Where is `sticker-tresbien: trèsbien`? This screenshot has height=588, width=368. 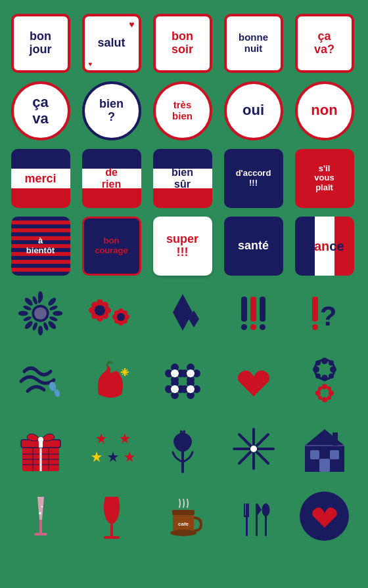
sticker-tresbien: trèsbien is located at coordinates (183, 110).